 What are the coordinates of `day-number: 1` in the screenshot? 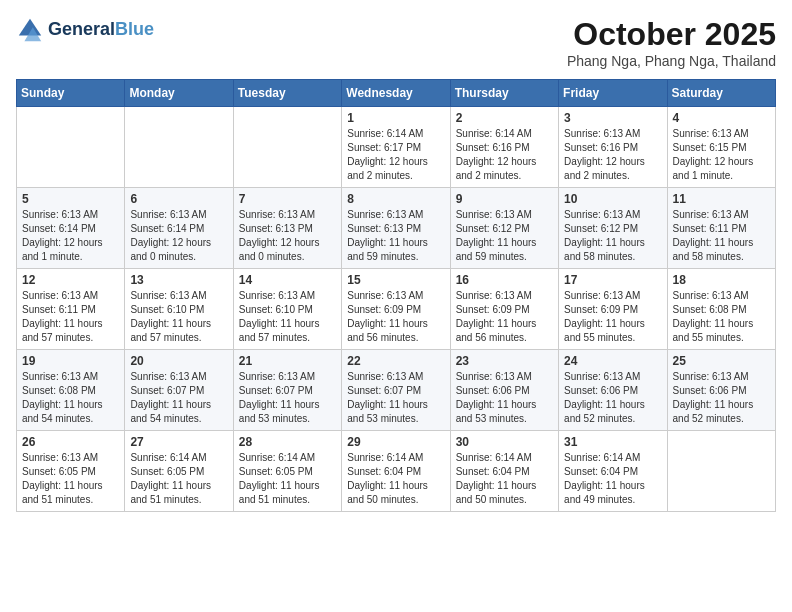 It's located at (396, 118).